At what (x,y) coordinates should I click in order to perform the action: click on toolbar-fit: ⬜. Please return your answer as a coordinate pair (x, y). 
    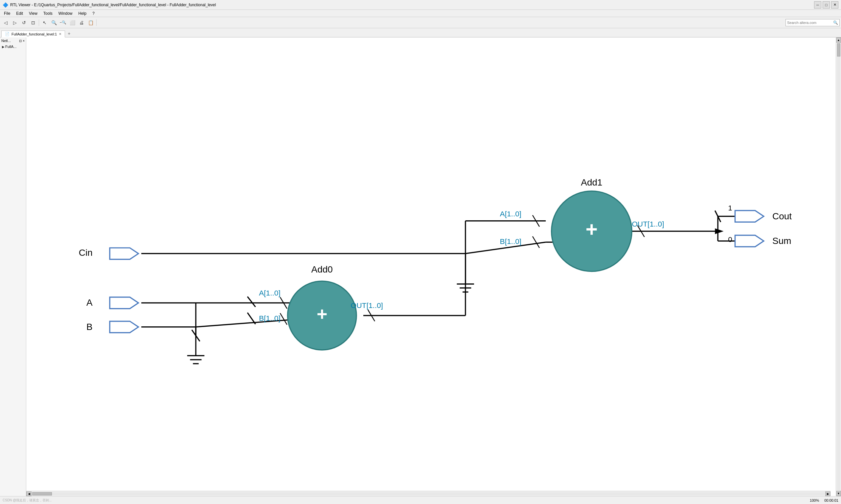
    Looking at the image, I should click on (72, 22).